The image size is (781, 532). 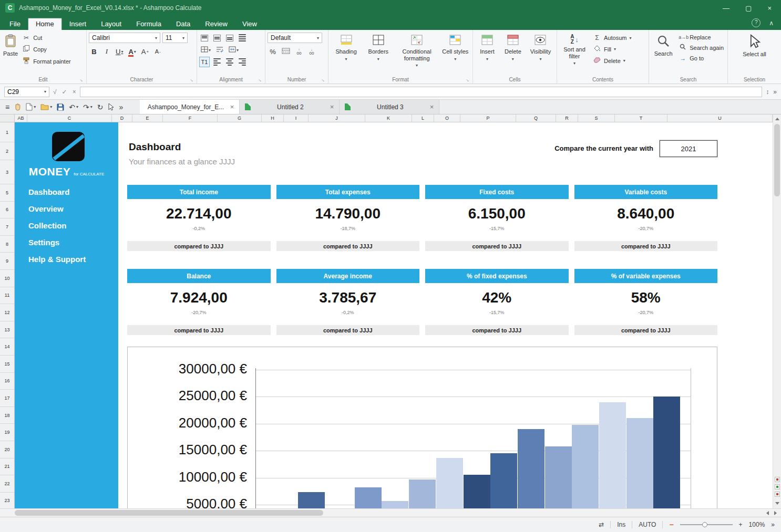 What do you see at coordinates (7, 278) in the screenshot?
I see `row-header-10: 10` at bounding box center [7, 278].